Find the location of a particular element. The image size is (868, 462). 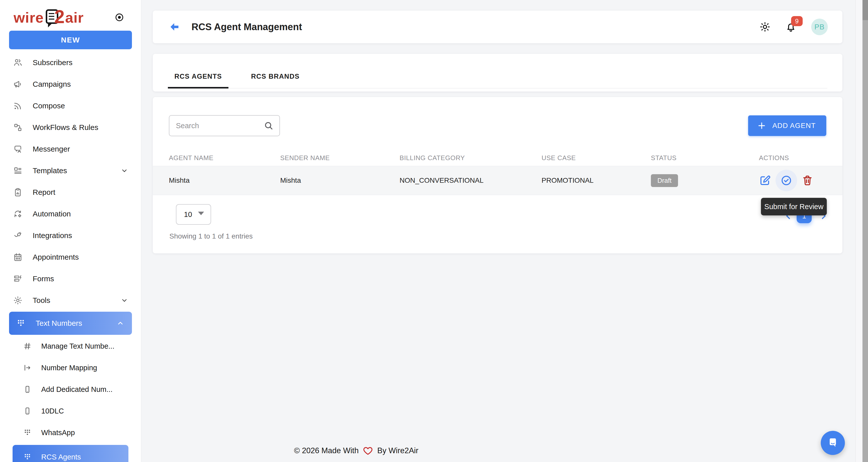

tab-rcs-agents: RCS AGENTS is located at coordinates (198, 80).